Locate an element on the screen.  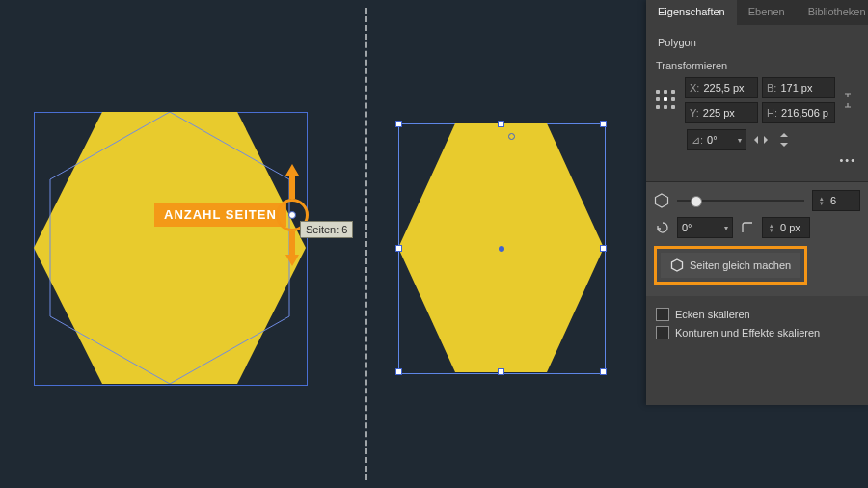
width-field: B:171 px is located at coordinates (799, 88).